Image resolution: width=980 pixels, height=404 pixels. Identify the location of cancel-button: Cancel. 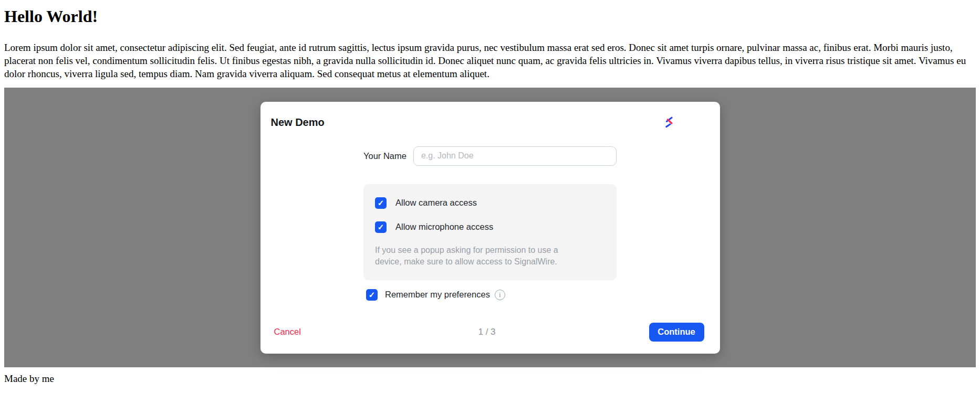
(288, 332).